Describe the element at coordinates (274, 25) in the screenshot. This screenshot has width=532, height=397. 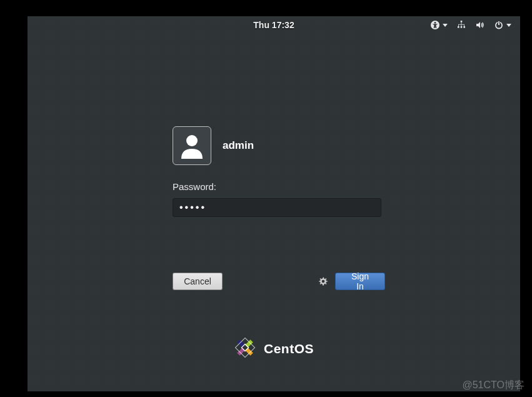
I see `clock: Thu 17:32` at that location.